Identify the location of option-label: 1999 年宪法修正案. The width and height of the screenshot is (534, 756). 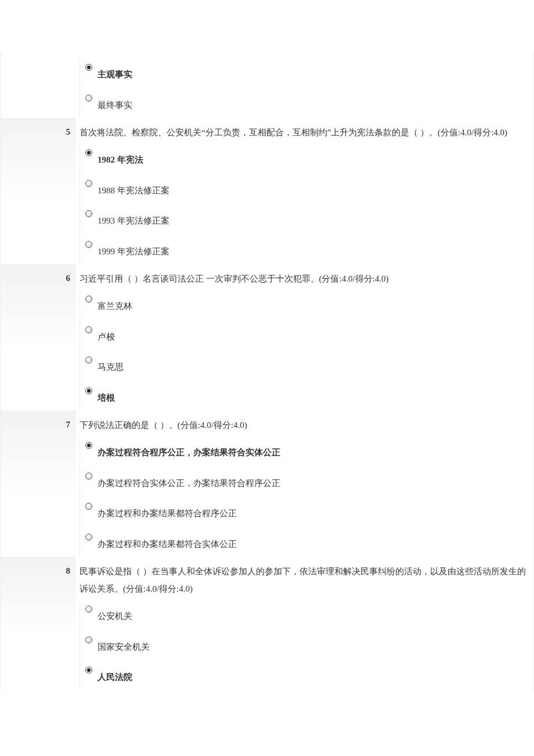
(312, 250).